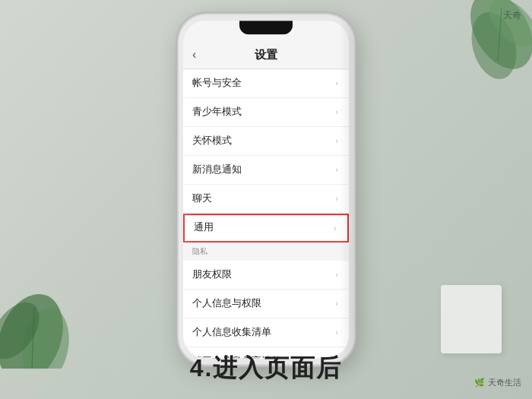  Describe the element at coordinates (266, 369) in the screenshot. I see `bottom-instruction-label: 4.进入页面后` at that location.